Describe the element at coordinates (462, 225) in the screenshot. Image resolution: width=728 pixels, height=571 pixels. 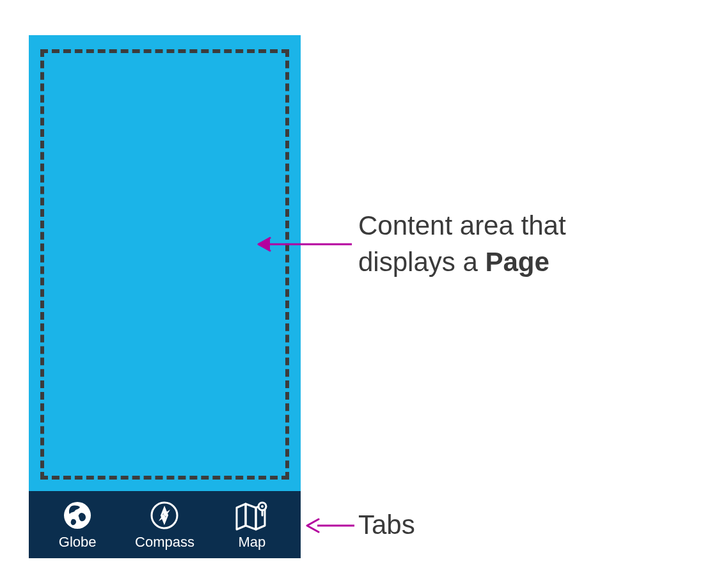
I see `annotation-text: Content area that` at that location.